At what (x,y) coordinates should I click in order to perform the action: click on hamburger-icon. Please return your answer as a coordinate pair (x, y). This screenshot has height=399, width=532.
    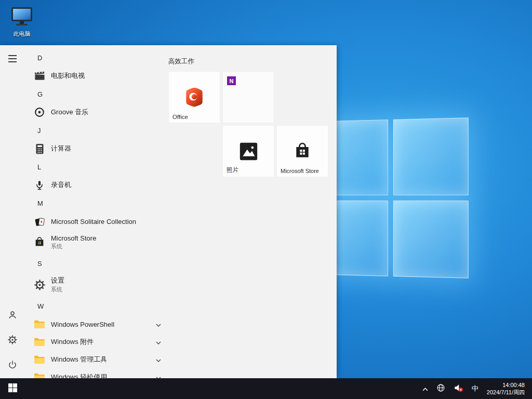
    Looking at the image, I should click on (12, 59).